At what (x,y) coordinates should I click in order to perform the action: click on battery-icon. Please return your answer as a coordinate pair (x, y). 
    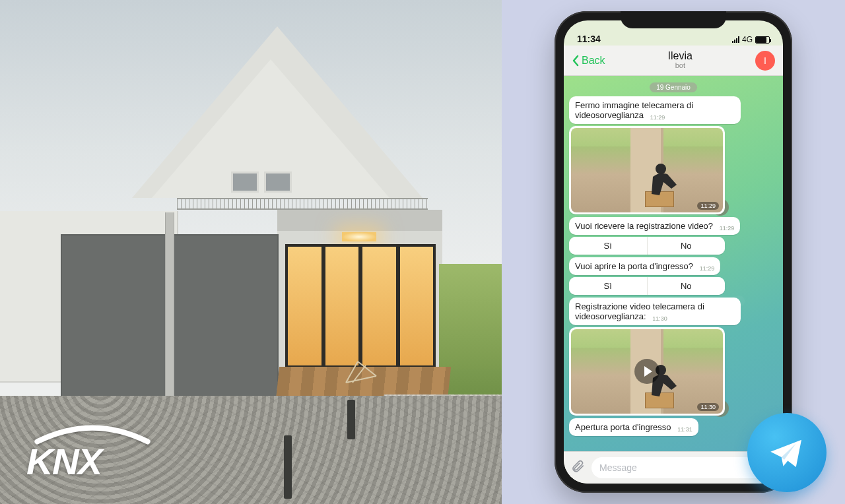
    Looking at the image, I should click on (762, 40).